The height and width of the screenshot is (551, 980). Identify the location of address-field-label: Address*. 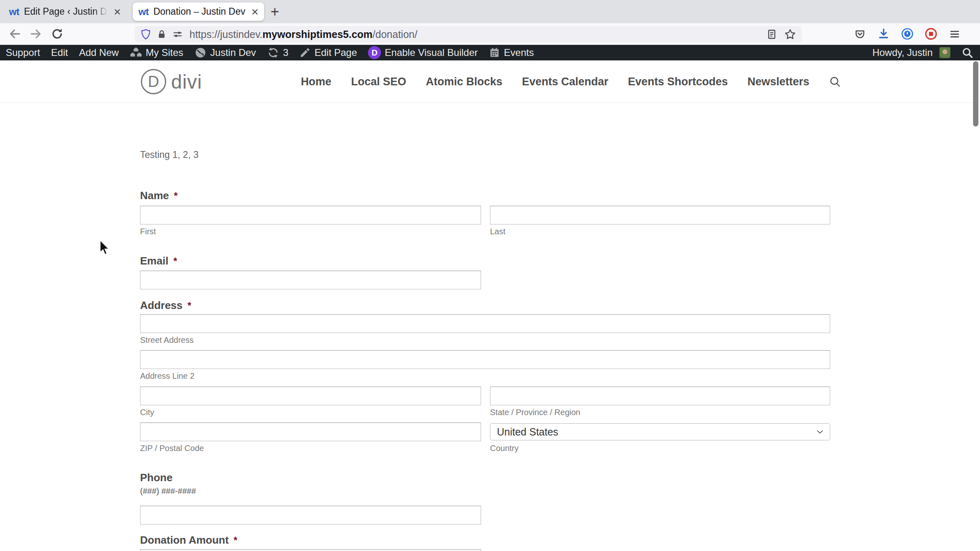
(485, 305).